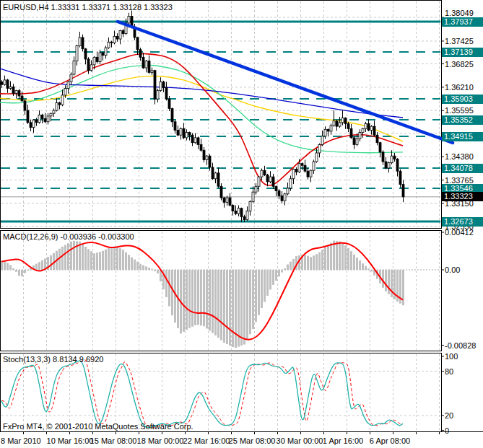 The height and width of the screenshot is (448, 483). Describe the element at coordinates (462, 120) in the screenshot. I see `price-level-label: 1.35352` at that location.